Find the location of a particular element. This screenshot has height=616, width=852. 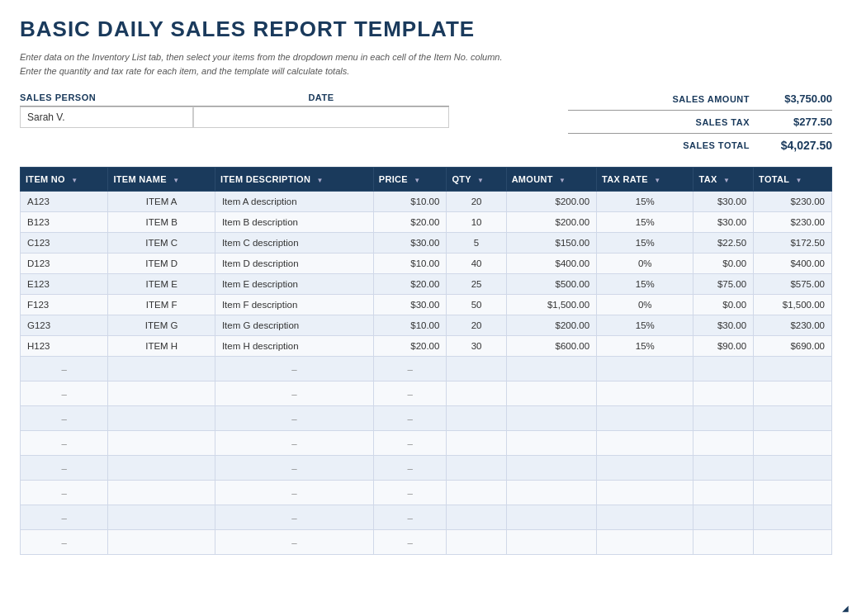

top-section: SALES PERSON DATE Sarah V. SALES AMOUNT … is located at coordinates (426, 122).